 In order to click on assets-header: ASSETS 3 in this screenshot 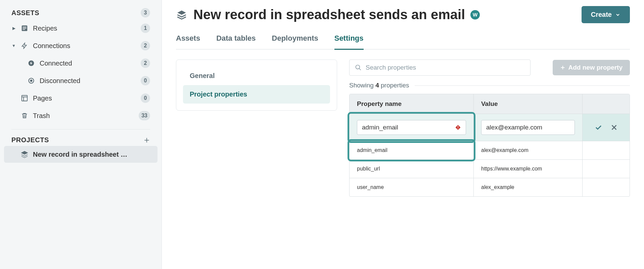, I will do `click(81, 13)`.